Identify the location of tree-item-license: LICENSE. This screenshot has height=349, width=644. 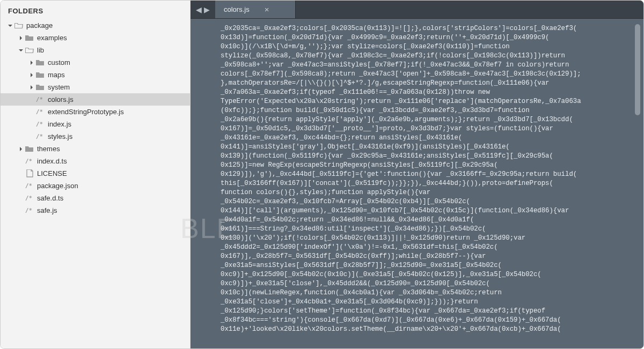
(96, 174).